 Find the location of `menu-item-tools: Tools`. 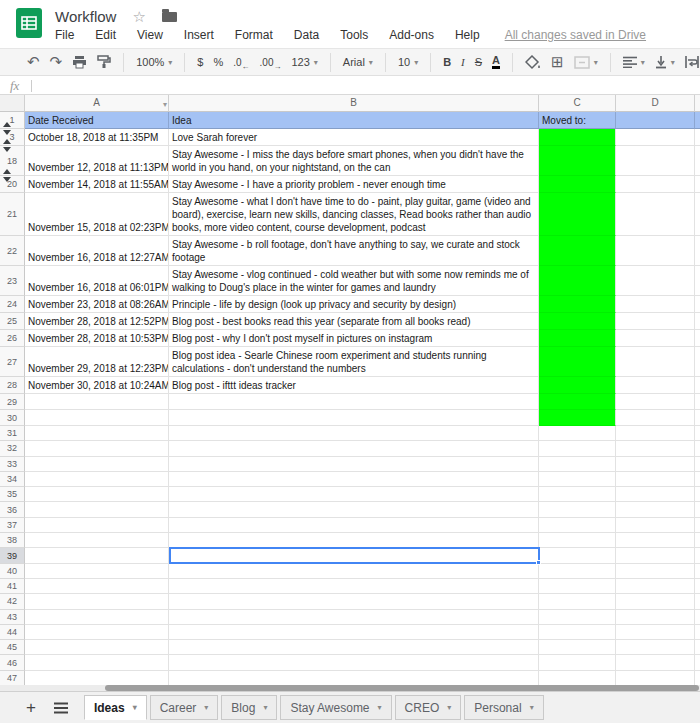

menu-item-tools: Tools is located at coordinates (354, 35).